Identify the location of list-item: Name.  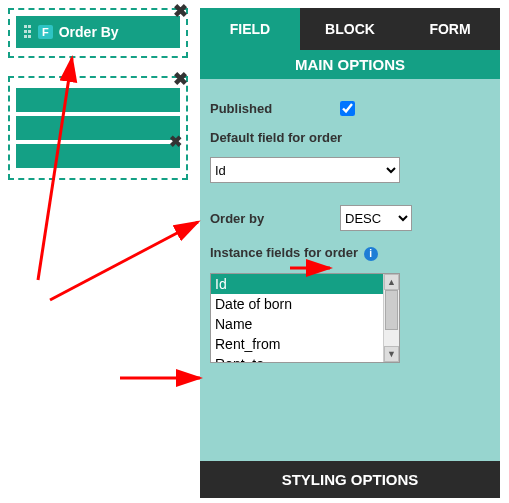
(297, 324).